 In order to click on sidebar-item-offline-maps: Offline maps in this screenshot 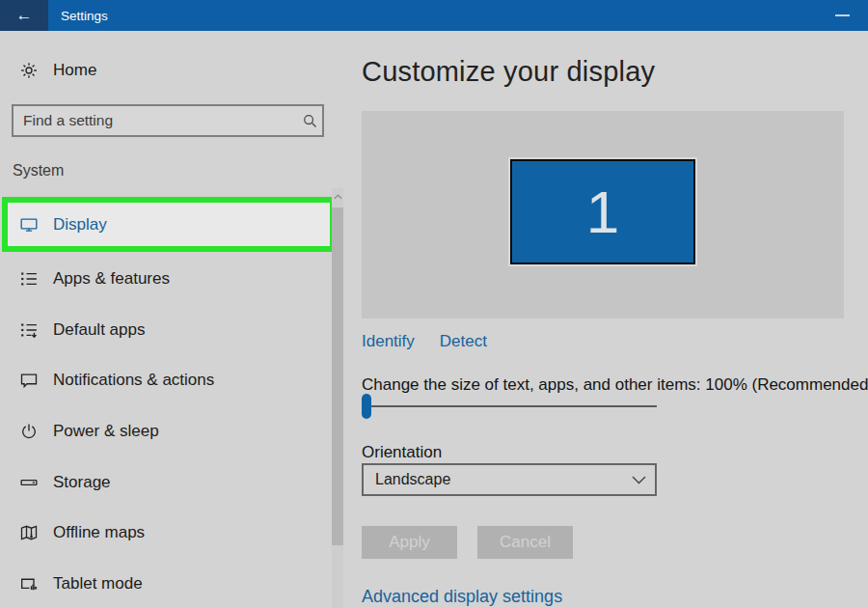, I will do `click(174, 533)`.